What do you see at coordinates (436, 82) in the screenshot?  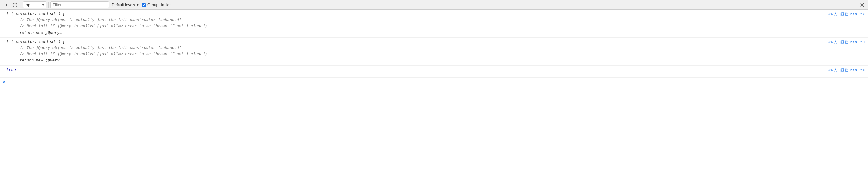 I see `console-prompt-input` at bounding box center [436, 82].